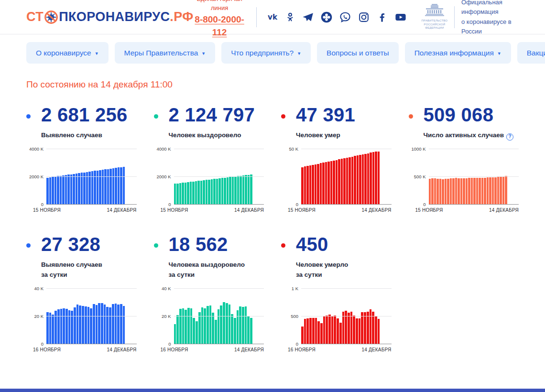 The image size is (545, 392). Describe the element at coordinates (290, 17) in the screenshot. I see `odnoklassniki-icon` at that location.